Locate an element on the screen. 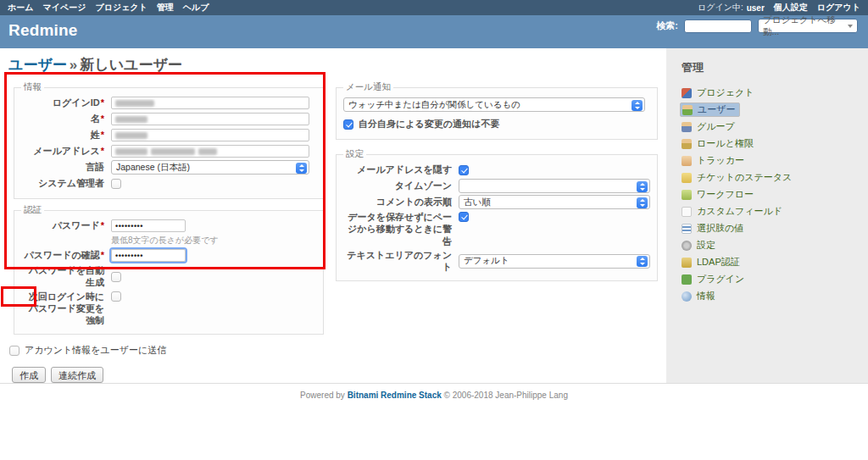 This screenshot has width=868, height=460. sidebar-item-issue-statuses: チケットのステータス is located at coordinates (738, 178).